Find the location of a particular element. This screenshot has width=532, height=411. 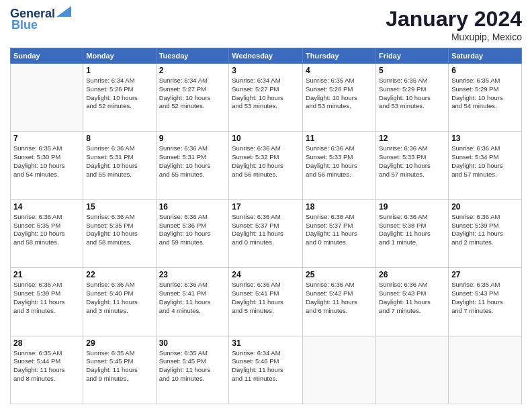

calendar-cell: 13Sunrise: 6:36 AMSunset: 5:34 PMDayligh… is located at coordinates (485, 165).